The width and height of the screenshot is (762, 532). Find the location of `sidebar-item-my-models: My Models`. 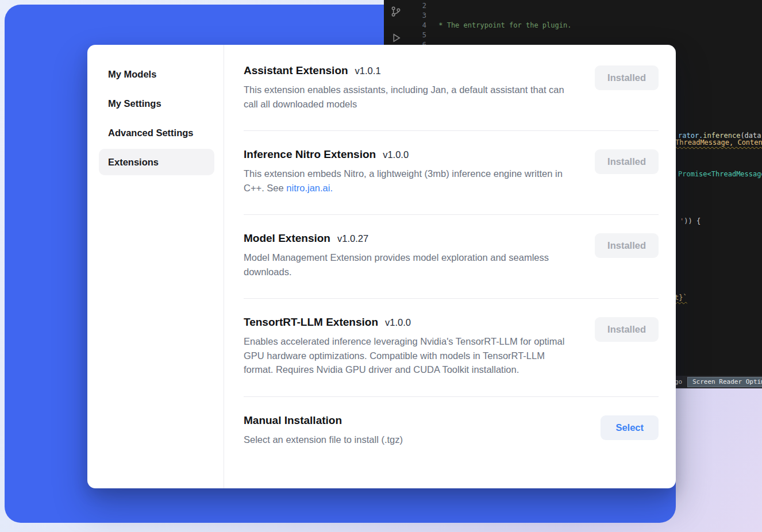

sidebar-item-my-models: My Models is located at coordinates (156, 74).